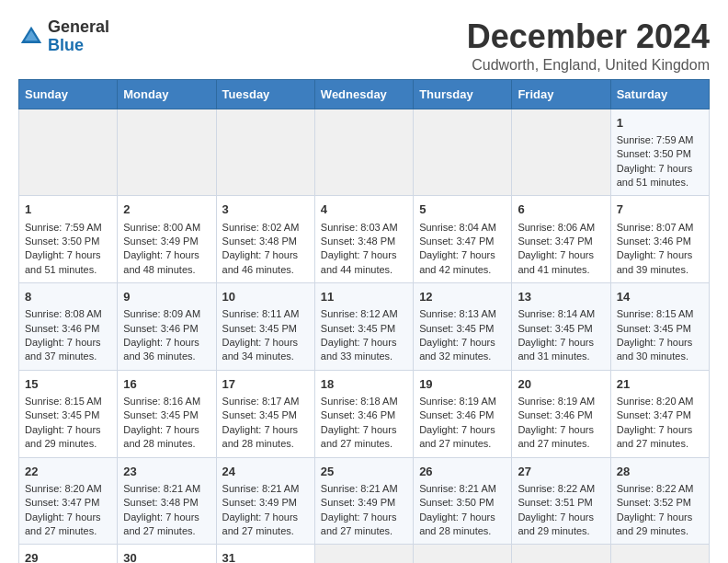 Image resolution: width=728 pixels, height=563 pixels. What do you see at coordinates (167, 414) in the screenshot?
I see `table-row: 16Sunrise: 8:16 AMSunset: 3:45 PMDayligh…` at bounding box center [167, 414].